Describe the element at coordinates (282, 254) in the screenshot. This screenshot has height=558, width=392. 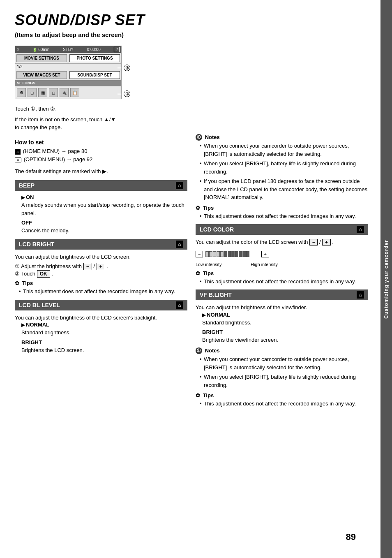
I see `color-bar-container: −` at that location.